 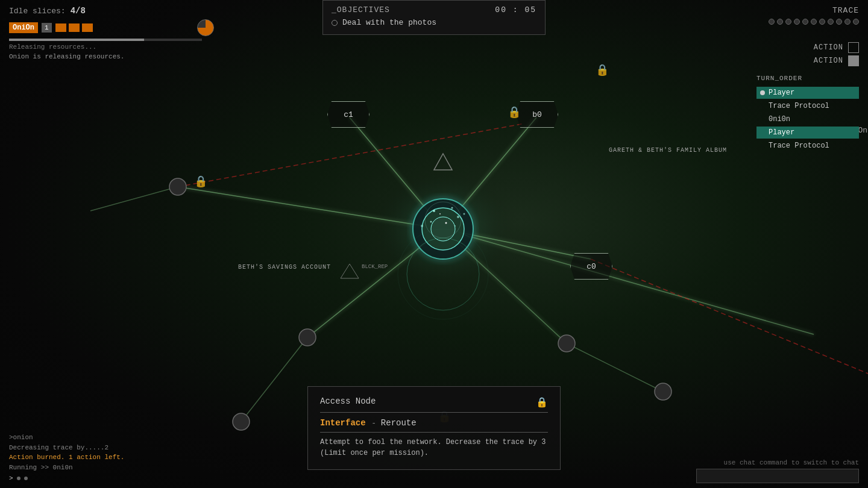 What do you see at coordinates (19, 478) in the screenshot?
I see `console-cursor` at bounding box center [19, 478].